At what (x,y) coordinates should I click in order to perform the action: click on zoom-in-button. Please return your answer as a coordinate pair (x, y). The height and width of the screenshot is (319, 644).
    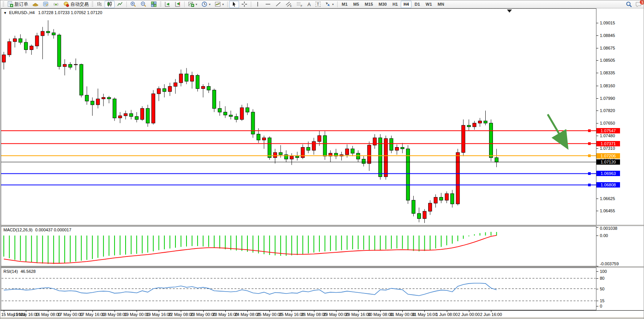
    Looking at the image, I should click on (133, 5).